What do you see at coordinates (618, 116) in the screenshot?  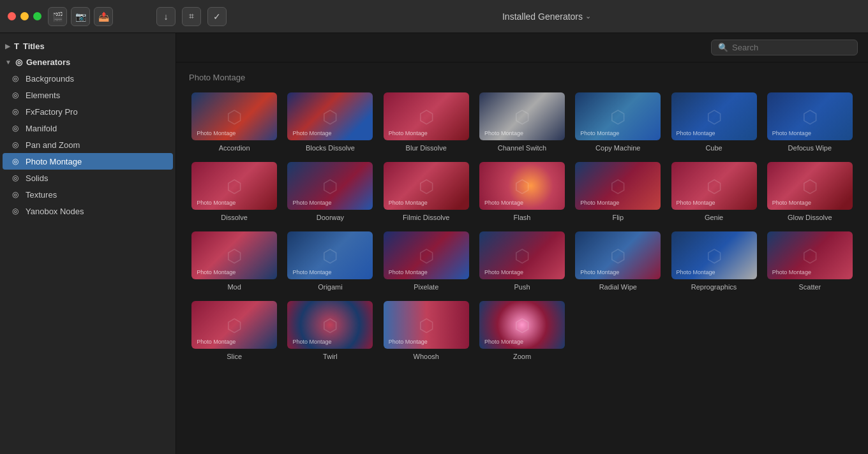 I see `thumbnail-copy-machine: Photo Montage` at bounding box center [618, 116].